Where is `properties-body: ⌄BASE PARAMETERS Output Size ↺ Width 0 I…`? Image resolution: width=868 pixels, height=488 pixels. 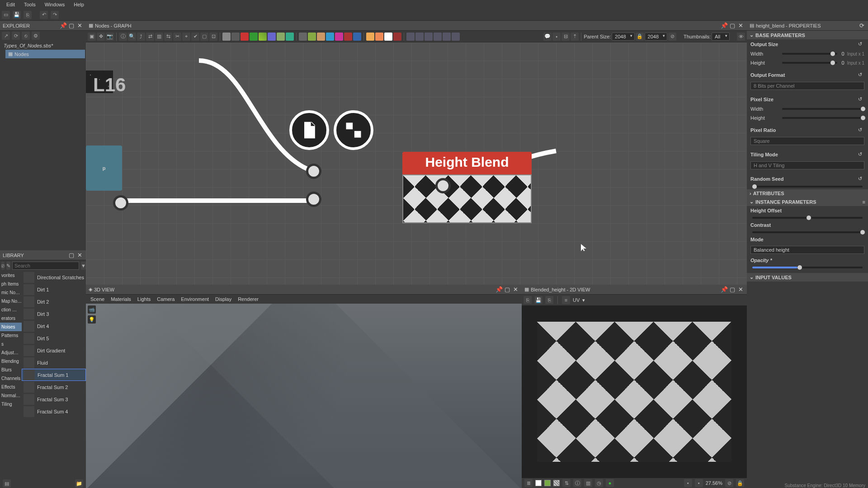
properties-body: ⌄BASE PARAMETERS Output Size ↺ Width 0 I… is located at coordinates (807, 259).